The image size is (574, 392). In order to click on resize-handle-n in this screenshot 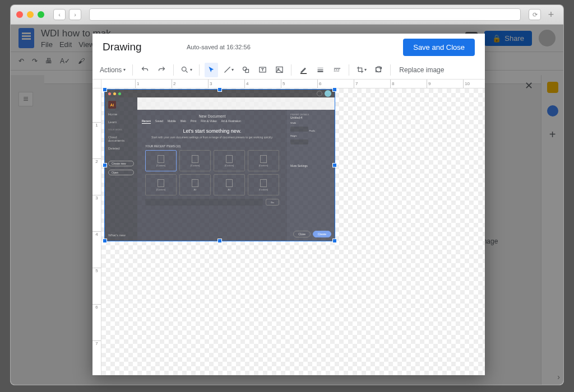, I will do `click(220, 90)`.